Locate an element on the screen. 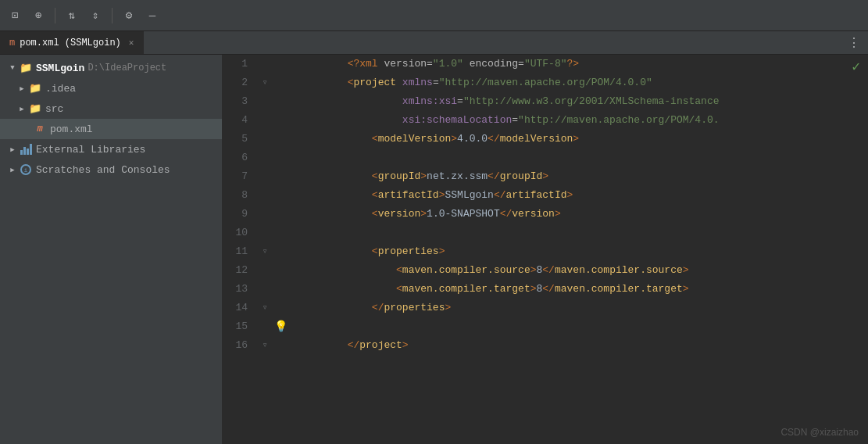 Image resolution: width=868 pixels, height=444 pixels. project-name: SSMLgoin is located at coordinates (60, 69).